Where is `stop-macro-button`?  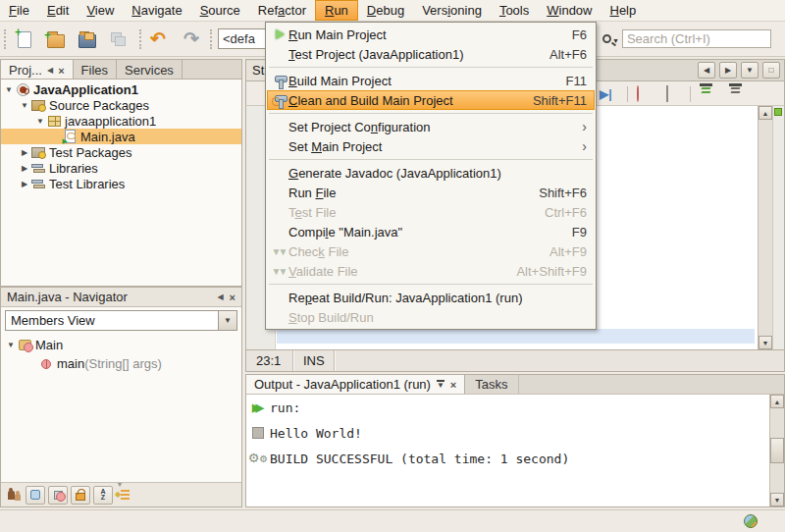
stop-macro-button is located at coordinates (667, 94).